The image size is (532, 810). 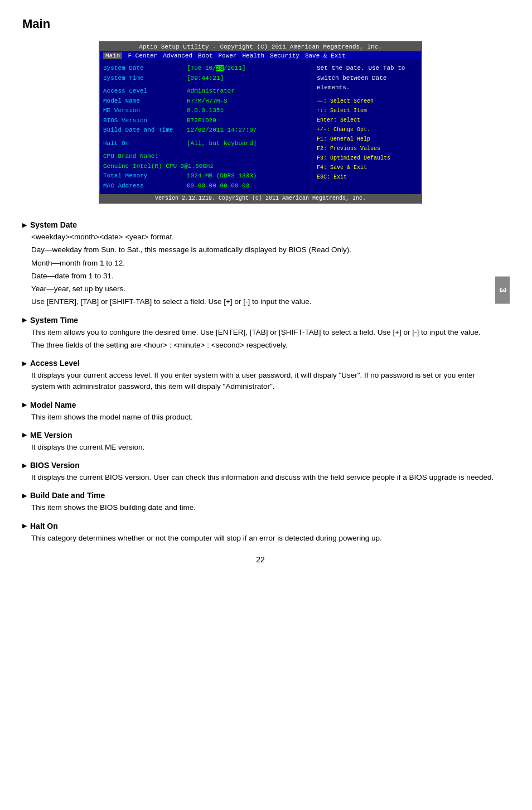 What do you see at coordinates (260, 533) in the screenshot?
I see `section-halt-on: Halt On This category determines whether…` at bounding box center [260, 533].